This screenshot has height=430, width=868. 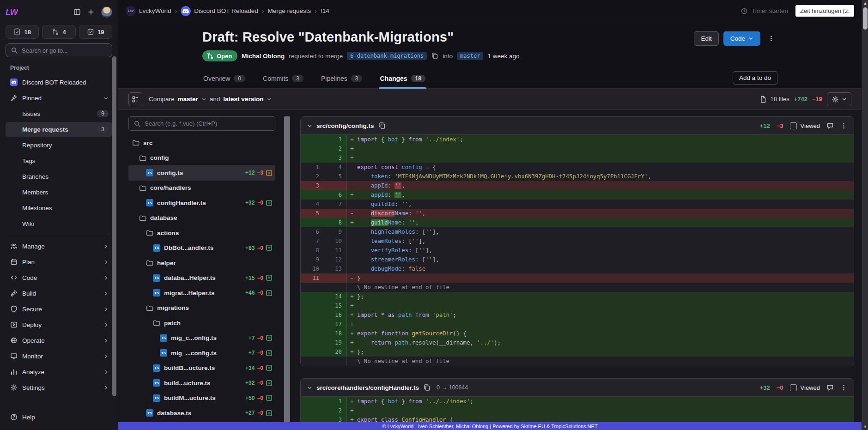 I want to click on diff-settings-button, so click(x=839, y=99).